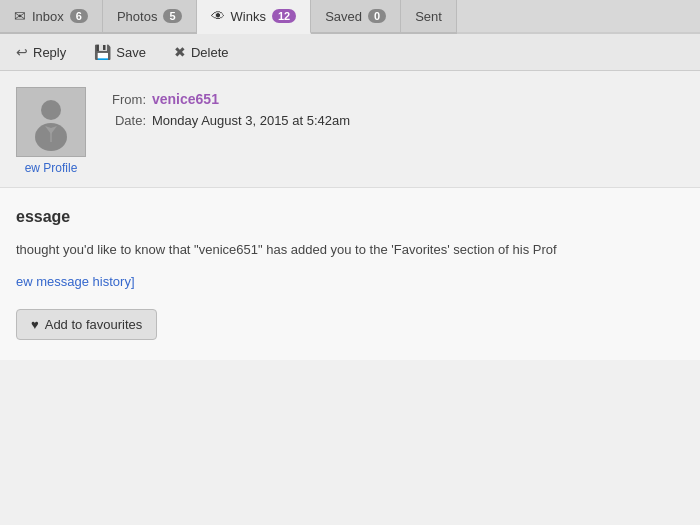  I want to click on tab-photos-label: Photos, so click(137, 16).